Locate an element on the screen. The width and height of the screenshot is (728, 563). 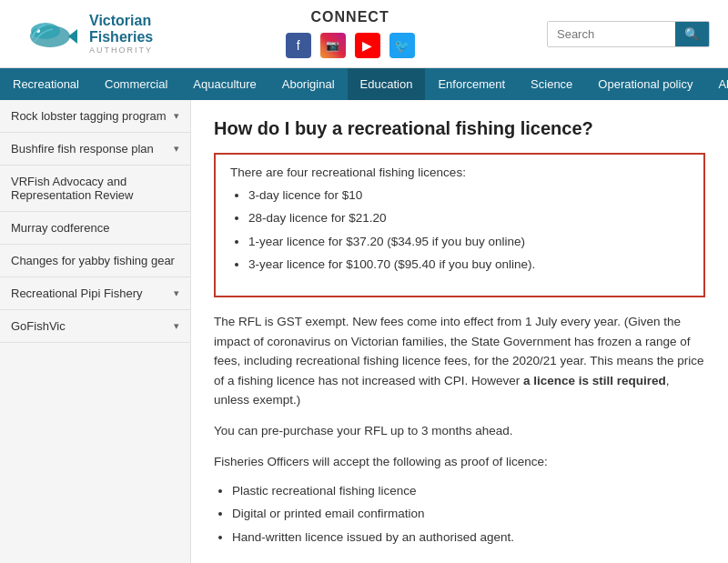
sidebar-item-vrfish: VRFish Advocacy and Representation Revie… is located at coordinates (95, 189).